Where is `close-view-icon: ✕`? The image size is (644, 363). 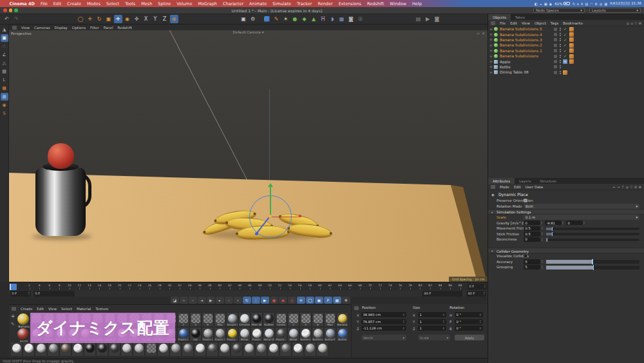 close-view-icon: ✕ is located at coordinates (483, 34).